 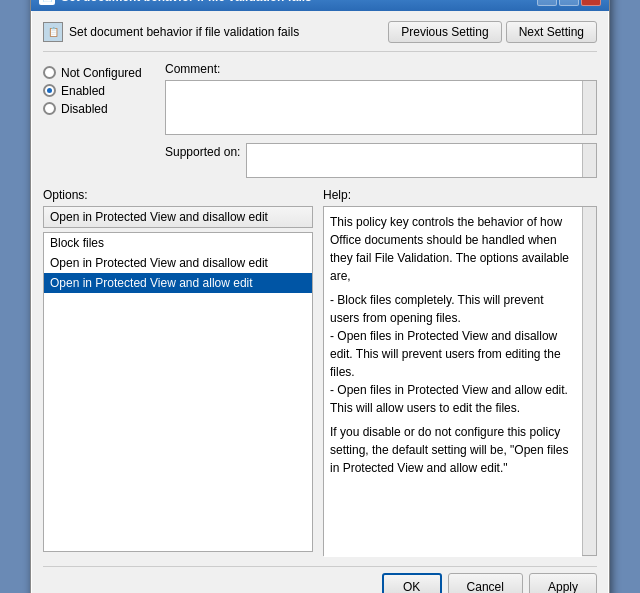 I want to click on header-icon: 📋, so click(x=53, y=32).